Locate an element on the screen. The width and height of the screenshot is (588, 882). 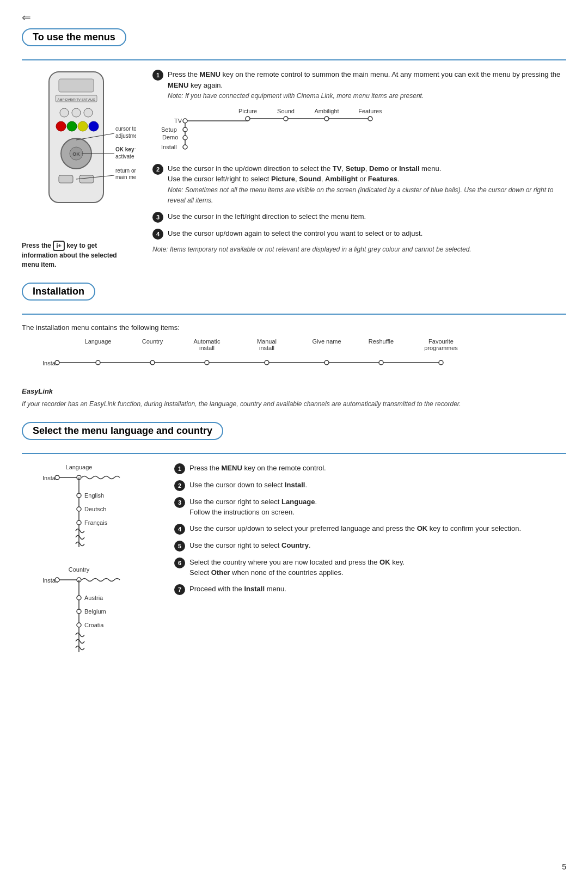
step-2: 2 Use the cursor in the up/down directio… is located at coordinates (359, 185).